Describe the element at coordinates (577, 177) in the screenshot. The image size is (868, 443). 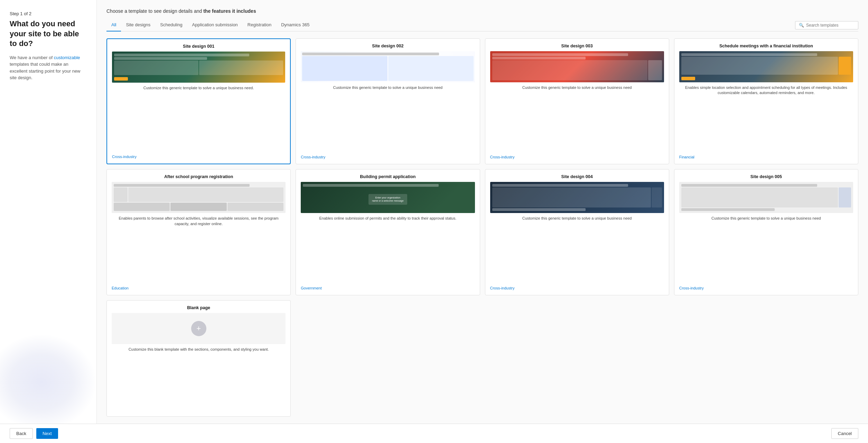
I see `card-title: Site design 004` at that location.